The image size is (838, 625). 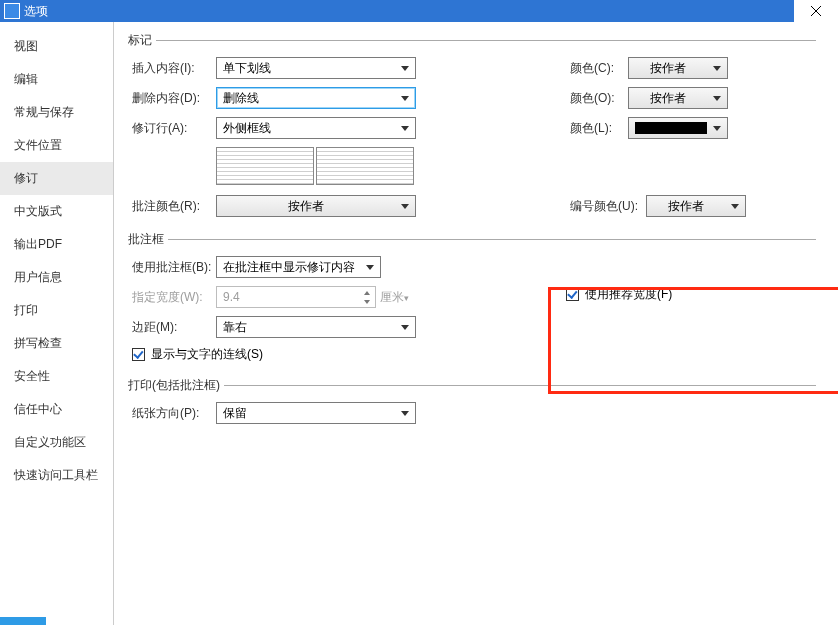 What do you see at coordinates (619, 294) in the screenshot?
I see `use-rec-width-checkbox: 使用推荐宽度(F)` at bounding box center [619, 294].